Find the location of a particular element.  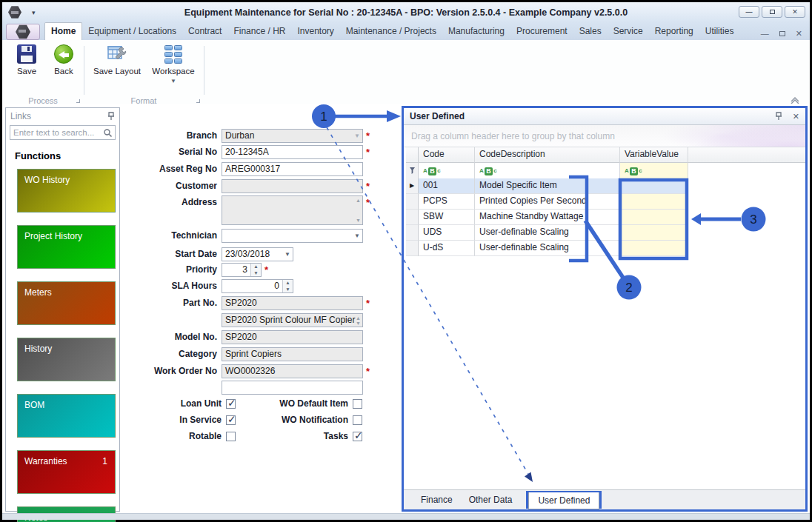

table-row: SBW Machine Standby Wattage is located at coordinates (606, 218).